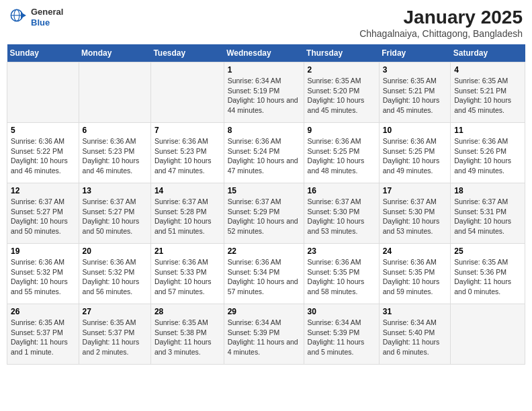 The width and height of the screenshot is (532, 411). I want to click on calendar-cell: 21Sunrise: 6:36 AMSunset: 5:33 PMDayligh…, so click(187, 274).